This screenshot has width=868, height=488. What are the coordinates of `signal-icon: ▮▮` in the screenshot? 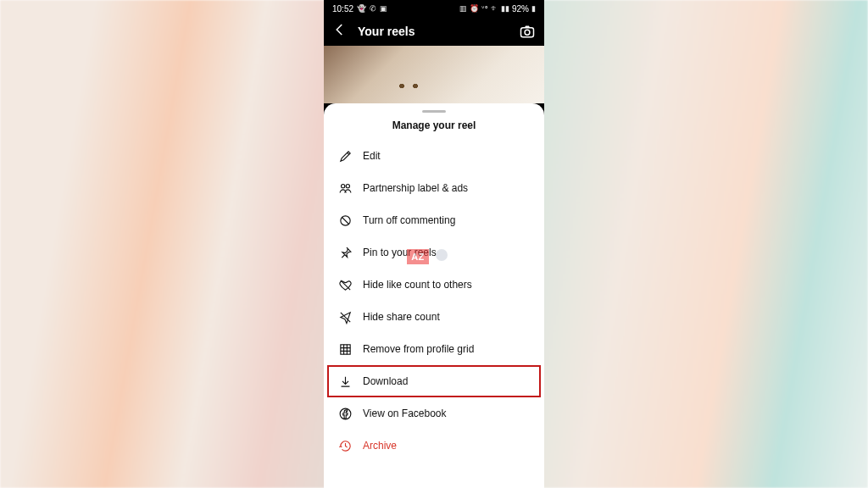 It's located at (505, 8).